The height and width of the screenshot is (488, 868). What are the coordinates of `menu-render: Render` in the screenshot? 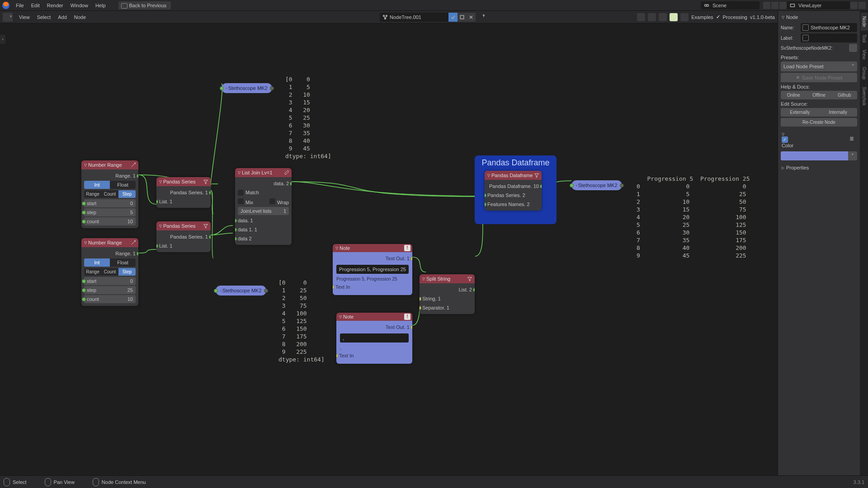 It's located at (55, 5).